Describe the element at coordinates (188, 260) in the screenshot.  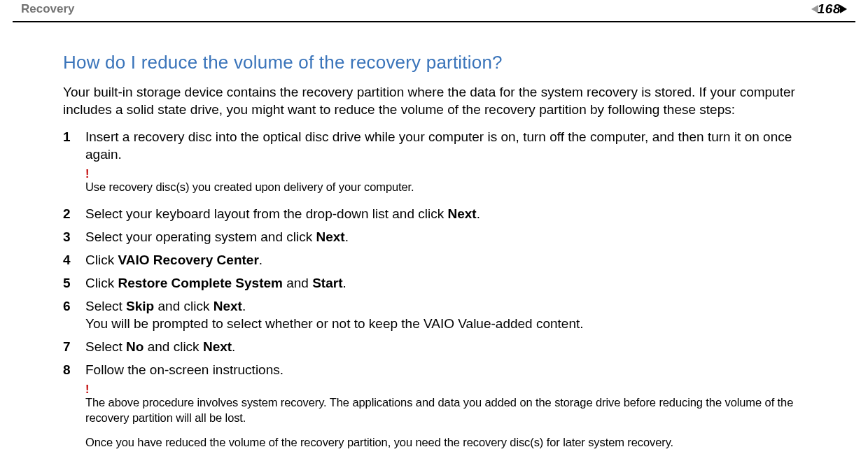
I see `bold-term: VAIO Recovery Center` at that location.